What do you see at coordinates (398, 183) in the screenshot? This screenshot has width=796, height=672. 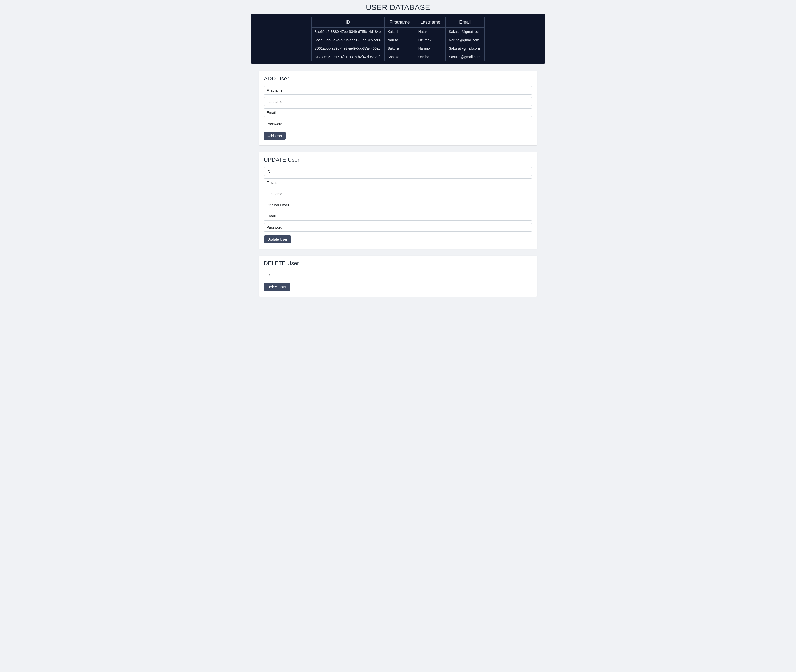 I see `update-firstname-row: Firstname` at bounding box center [398, 183].